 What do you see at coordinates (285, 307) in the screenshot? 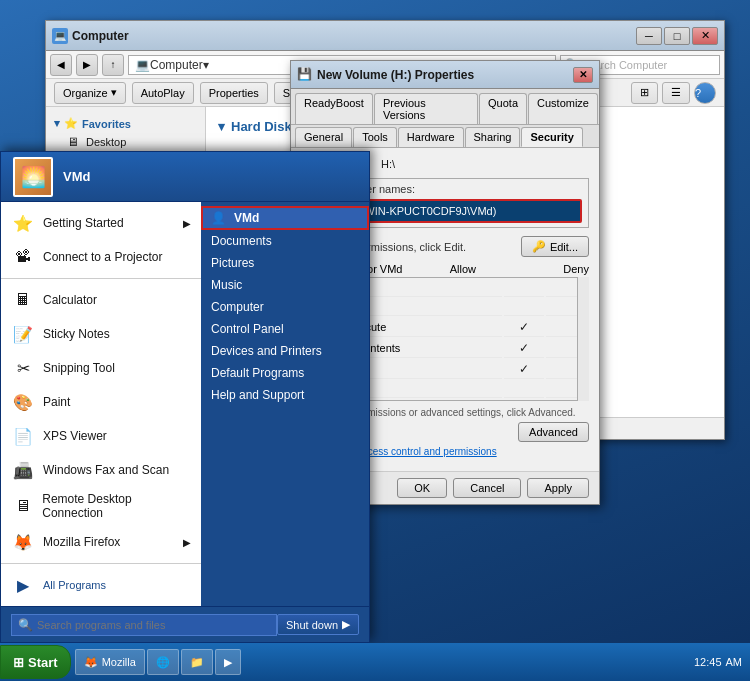
I see `start-right-computer: Computer` at bounding box center [285, 307].